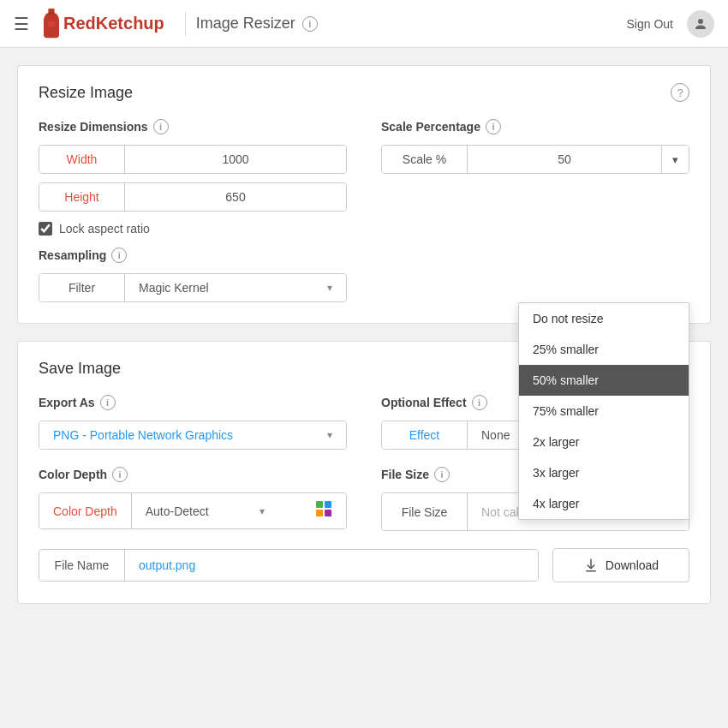 This screenshot has width=728, height=728. Describe the element at coordinates (114, 24) in the screenshot. I see `brand-name: RedKetchup` at that location.